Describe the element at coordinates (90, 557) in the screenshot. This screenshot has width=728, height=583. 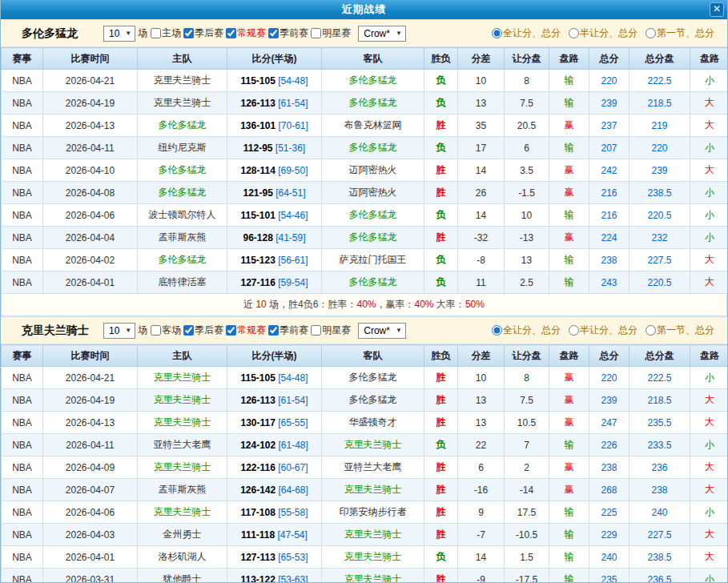
I see `date-cell: 2026-04-01` at that location.